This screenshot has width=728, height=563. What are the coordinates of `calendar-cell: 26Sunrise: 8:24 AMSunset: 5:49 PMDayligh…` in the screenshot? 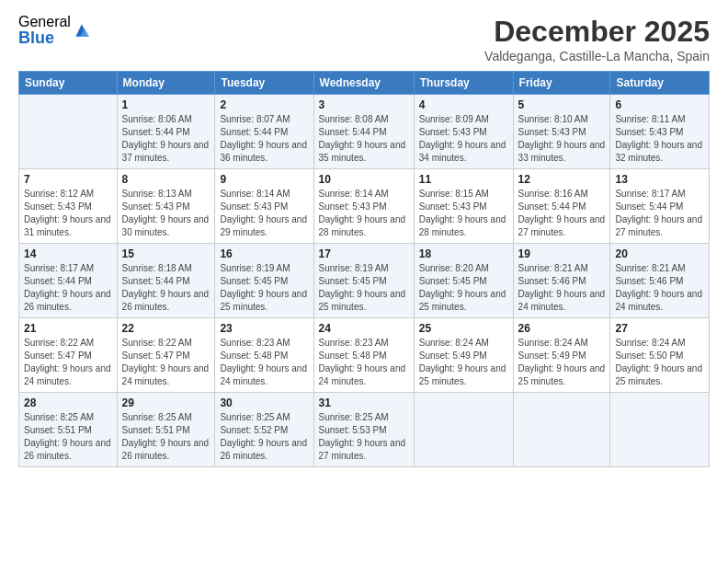 It's located at (562, 355).